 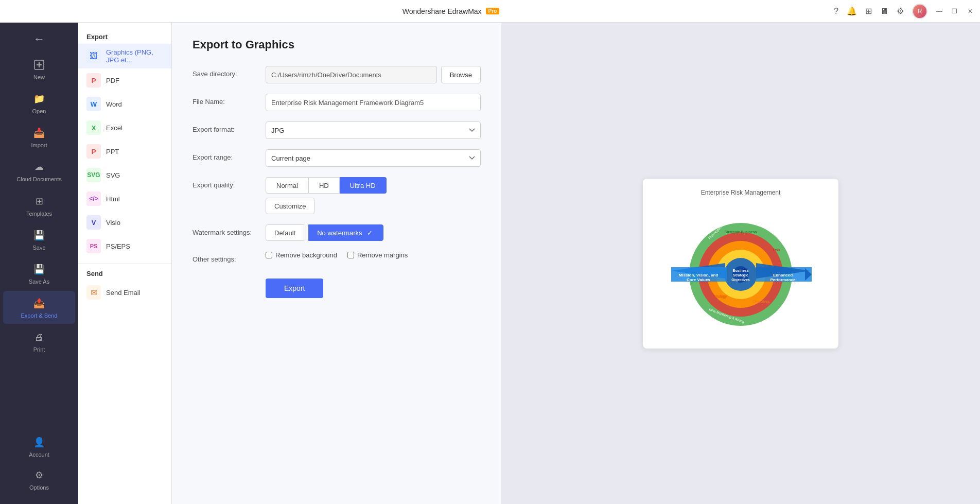 I want to click on avatar: R, so click(x=920, y=11).